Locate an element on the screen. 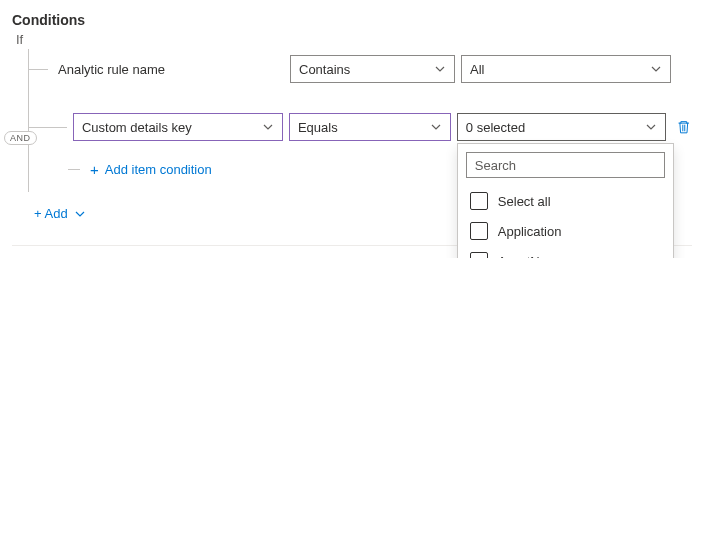 The image size is (704, 535). option-label: AssetName is located at coordinates (532, 256).